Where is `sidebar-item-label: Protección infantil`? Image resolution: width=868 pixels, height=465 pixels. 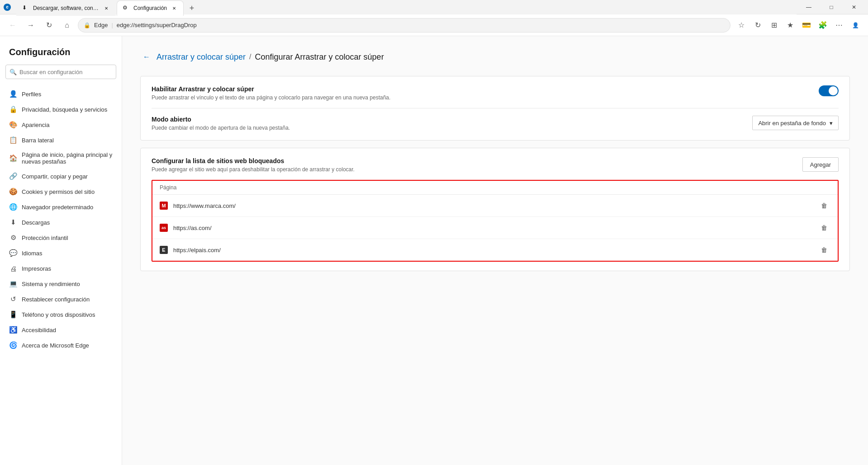 sidebar-item-label: Protección infantil is located at coordinates (45, 238).